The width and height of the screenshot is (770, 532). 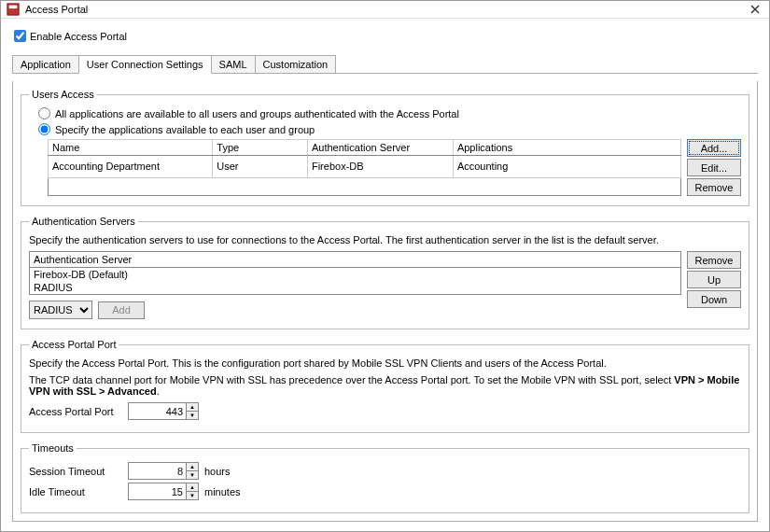 What do you see at coordinates (163, 411) in the screenshot?
I see `port-spinner: ▲ ▼` at bounding box center [163, 411].